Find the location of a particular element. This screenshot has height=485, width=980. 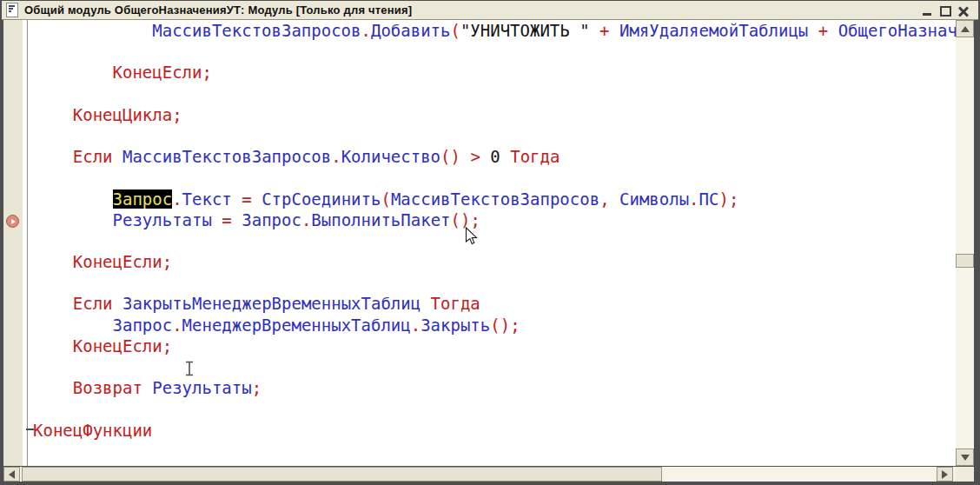

window-controls is located at coordinates (945, 10).